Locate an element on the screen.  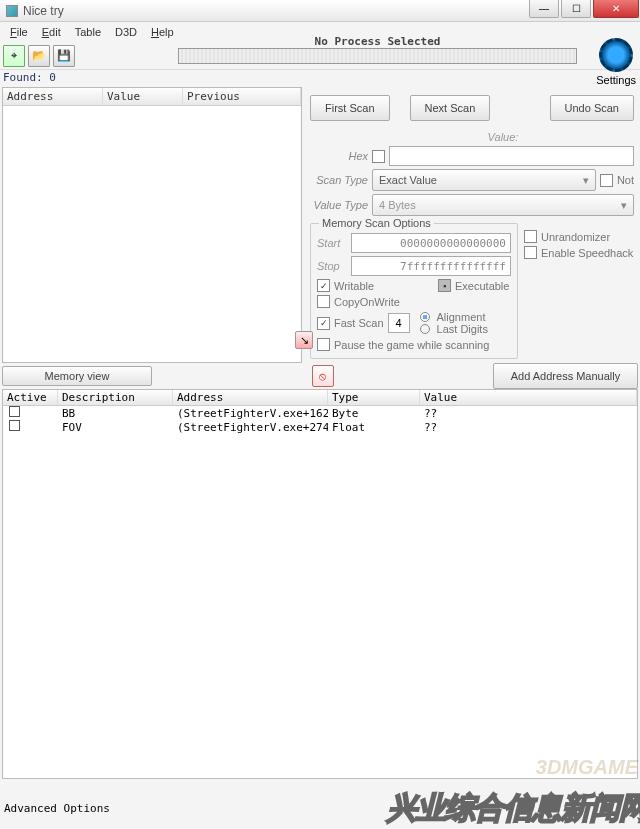
memory-view-button: Memory view is located at coordinates (77, 376).